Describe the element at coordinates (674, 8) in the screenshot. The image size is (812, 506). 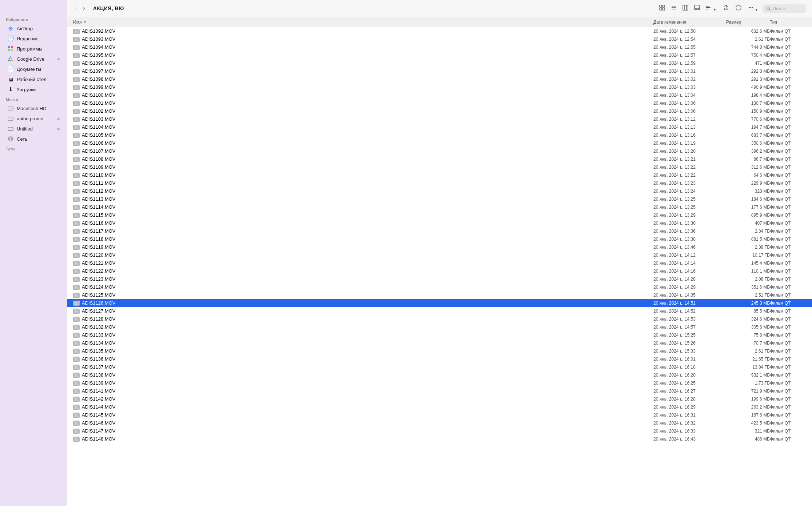
I see `list-view-button` at that location.